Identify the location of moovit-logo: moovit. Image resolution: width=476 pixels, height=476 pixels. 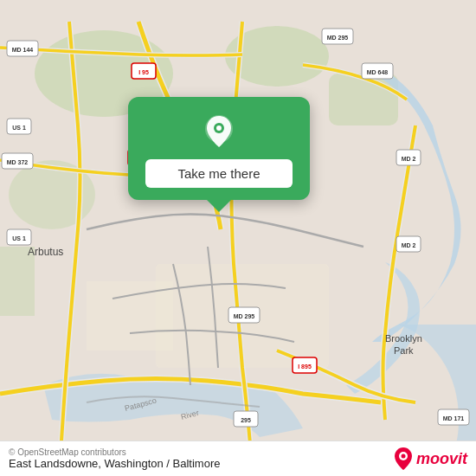
(431, 459).